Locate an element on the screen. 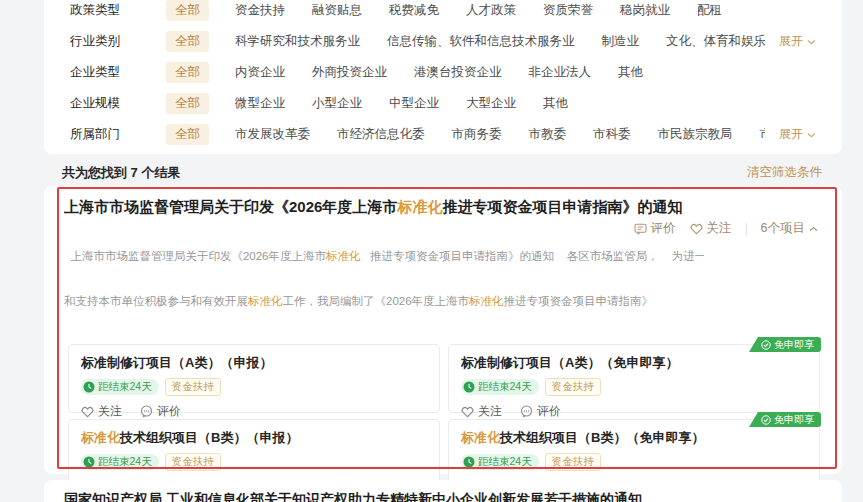  filter-option: 科学研究和技术服务业 is located at coordinates (298, 42).